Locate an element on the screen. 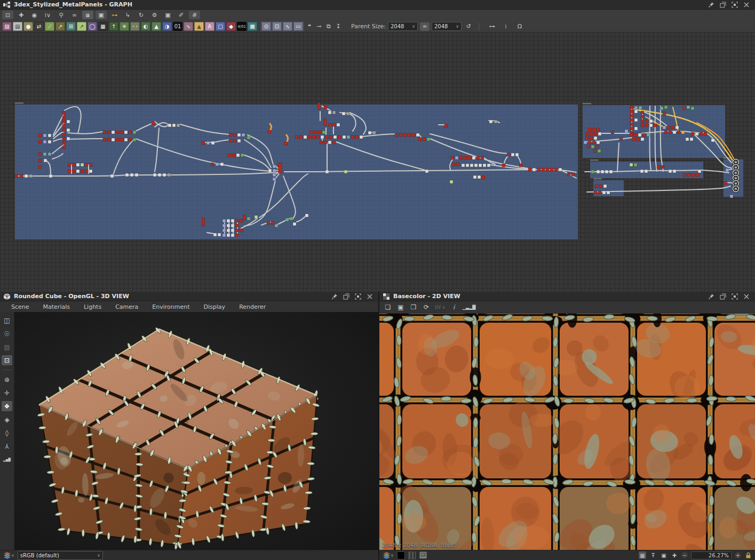  layers-view-icon: ▣ is located at coordinates (101, 15).